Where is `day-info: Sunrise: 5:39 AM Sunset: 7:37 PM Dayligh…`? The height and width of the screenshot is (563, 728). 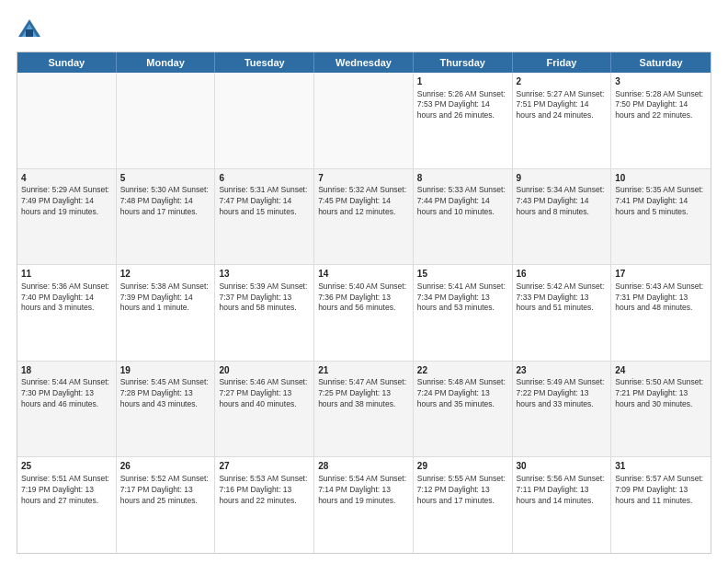 day-info: Sunrise: 5:39 AM Sunset: 7:37 PM Dayligh… is located at coordinates (265, 298).